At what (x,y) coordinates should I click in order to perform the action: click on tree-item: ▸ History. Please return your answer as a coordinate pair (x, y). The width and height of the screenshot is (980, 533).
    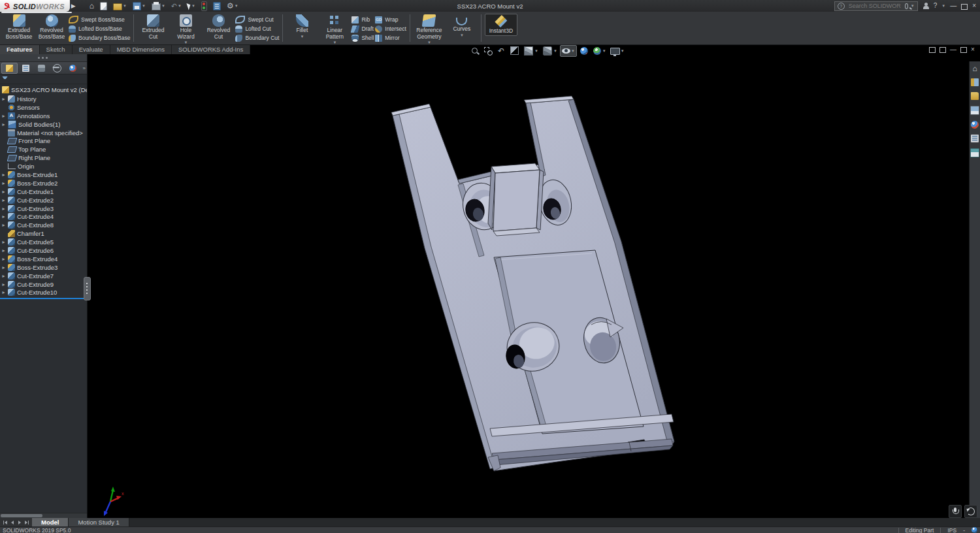
    Looking at the image, I should click on (43, 99).